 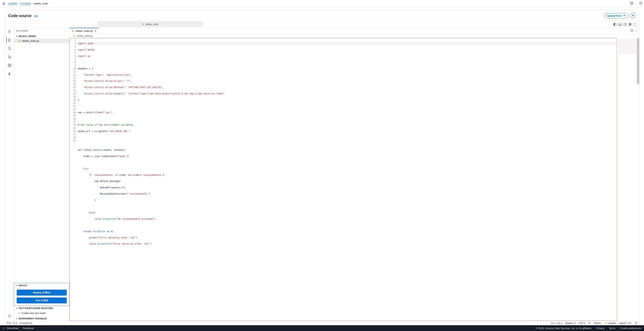 I want to click on split-editor-icon, so click(x=632, y=31).